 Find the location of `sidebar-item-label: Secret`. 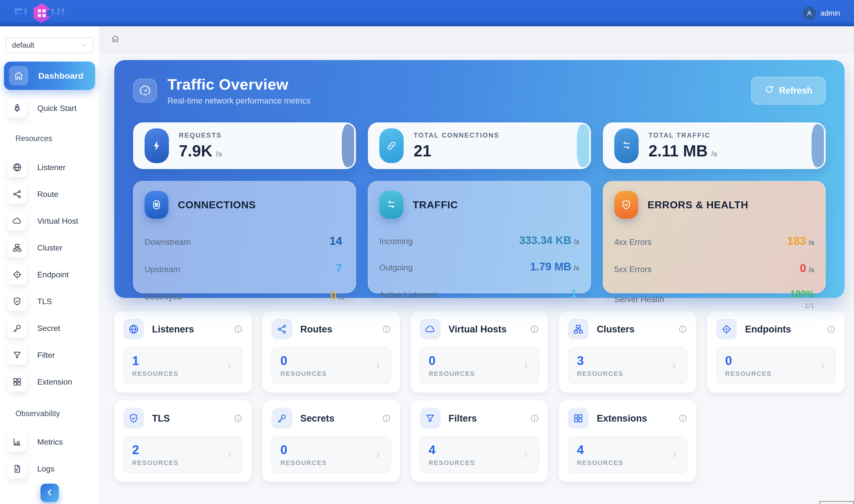

sidebar-item-label: Secret is located at coordinates (49, 328).